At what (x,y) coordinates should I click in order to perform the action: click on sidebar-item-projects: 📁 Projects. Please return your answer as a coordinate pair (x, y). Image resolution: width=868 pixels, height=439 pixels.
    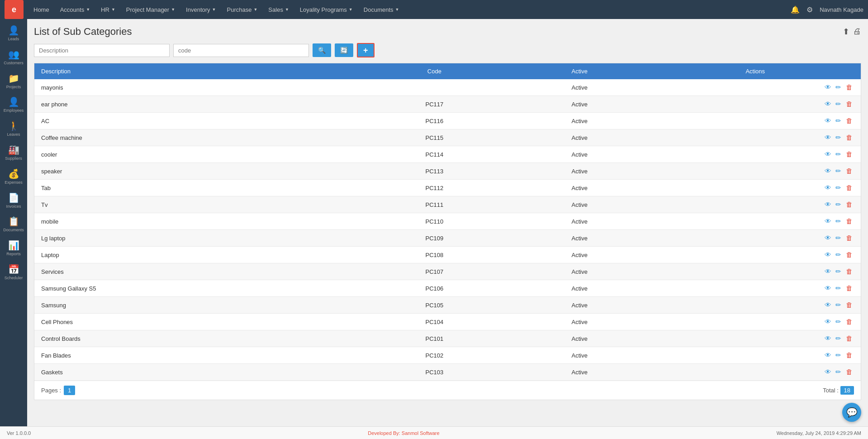
    Looking at the image, I should click on (14, 81).